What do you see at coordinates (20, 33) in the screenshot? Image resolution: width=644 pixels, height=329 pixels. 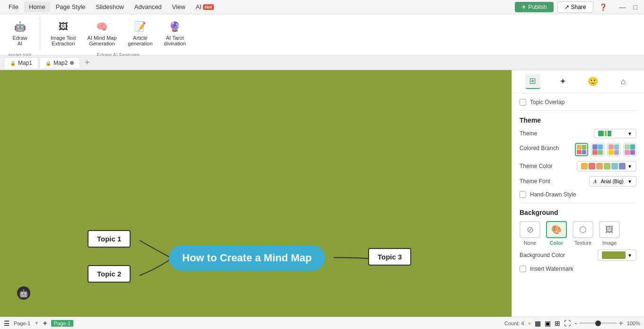 I see `edraw-ai-button: 🤖 EdrawAI` at bounding box center [20, 33].